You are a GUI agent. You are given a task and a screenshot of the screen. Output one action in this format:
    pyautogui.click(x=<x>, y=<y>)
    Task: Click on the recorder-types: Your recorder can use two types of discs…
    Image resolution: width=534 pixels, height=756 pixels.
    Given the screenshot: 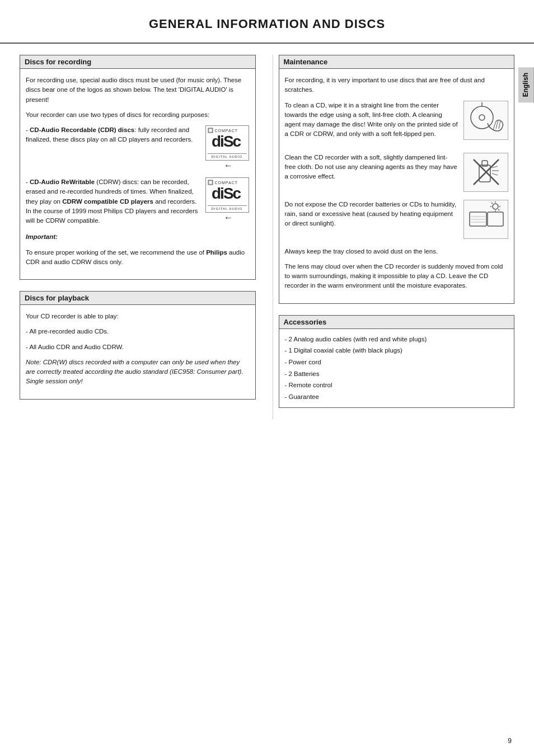 What is the action you would take?
    pyautogui.click(x=138, y=115)
    